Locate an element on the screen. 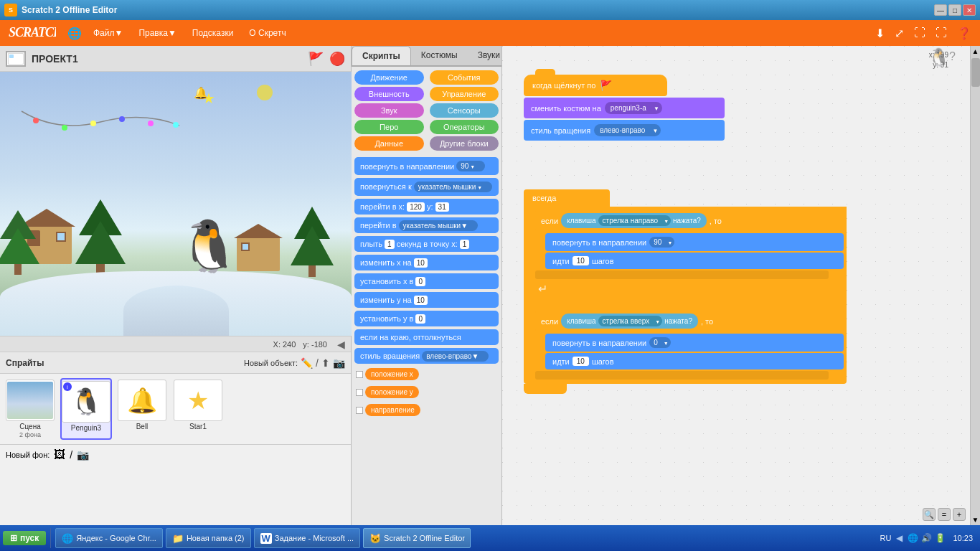  block-forever: всегда is located at coordinates (567, 198).